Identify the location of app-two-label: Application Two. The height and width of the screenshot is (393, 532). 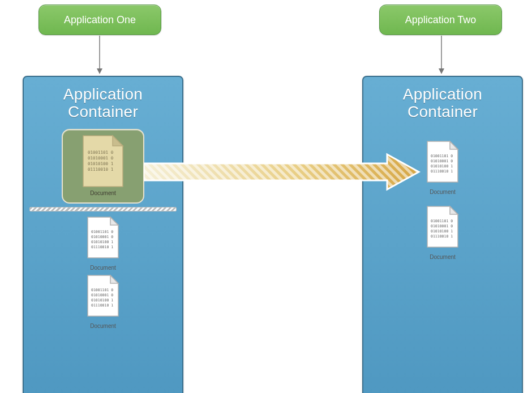
(441, 20).